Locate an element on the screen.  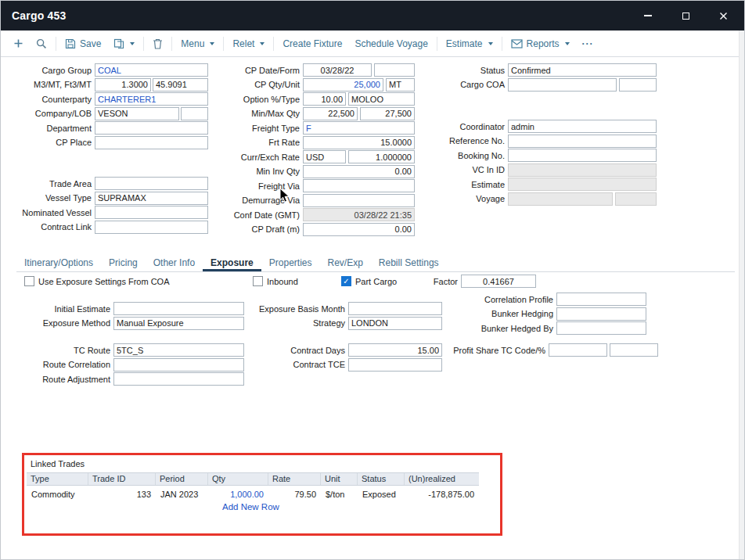
close-button is located at coordinates (723, 16).